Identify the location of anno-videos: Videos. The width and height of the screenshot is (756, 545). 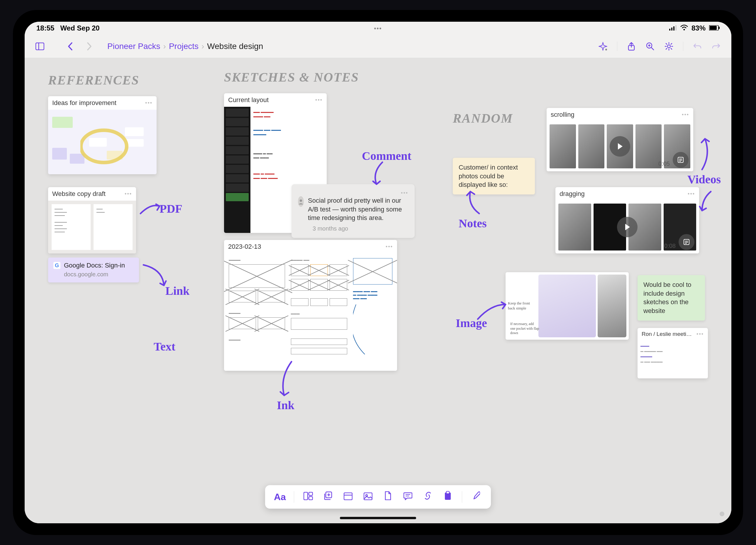
(704, 179).